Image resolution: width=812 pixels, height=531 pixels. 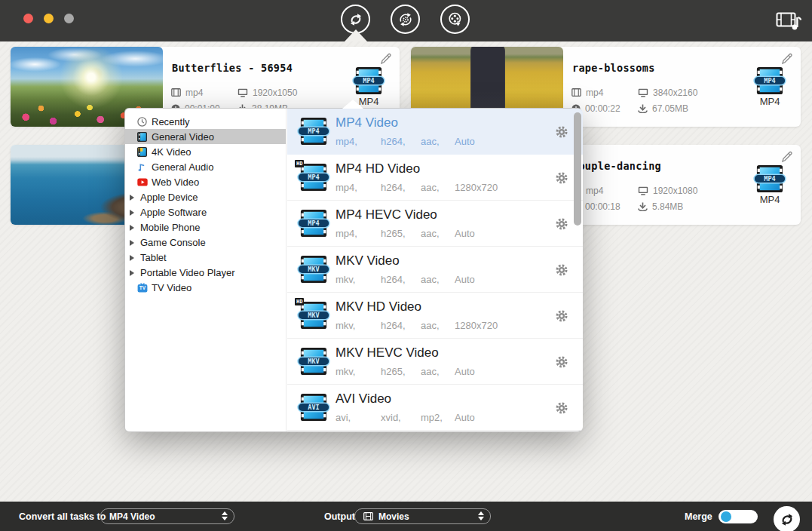 What do you see at coordinates (182, 137) in the screenshot?
I see `sidebar-item-label: General Video` at bounding box center [182, 137].